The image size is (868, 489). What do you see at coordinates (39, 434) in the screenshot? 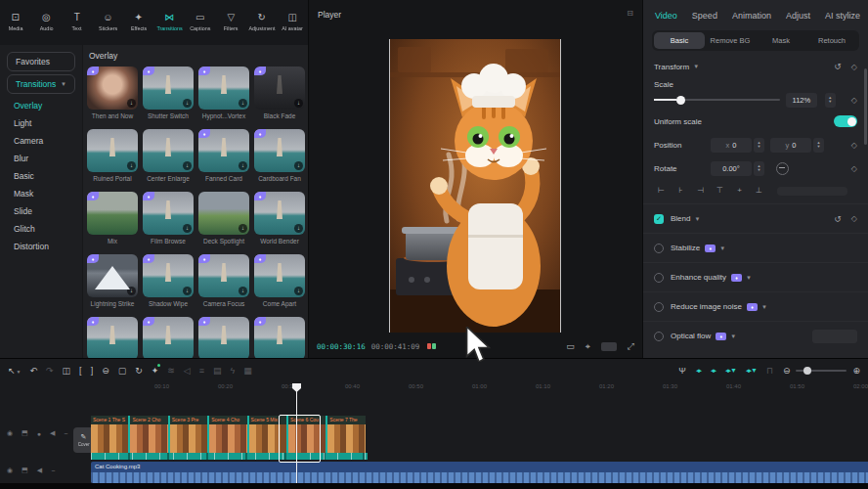
I see `solo-track-icon: ●` at bounding box center [39, 434].